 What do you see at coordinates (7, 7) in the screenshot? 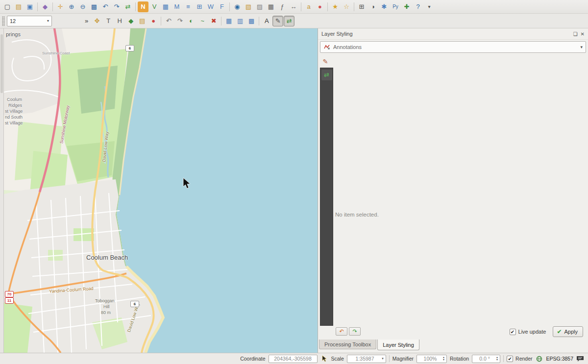
I see `project-new-icon: ▢` at bounding box center [7, 7].